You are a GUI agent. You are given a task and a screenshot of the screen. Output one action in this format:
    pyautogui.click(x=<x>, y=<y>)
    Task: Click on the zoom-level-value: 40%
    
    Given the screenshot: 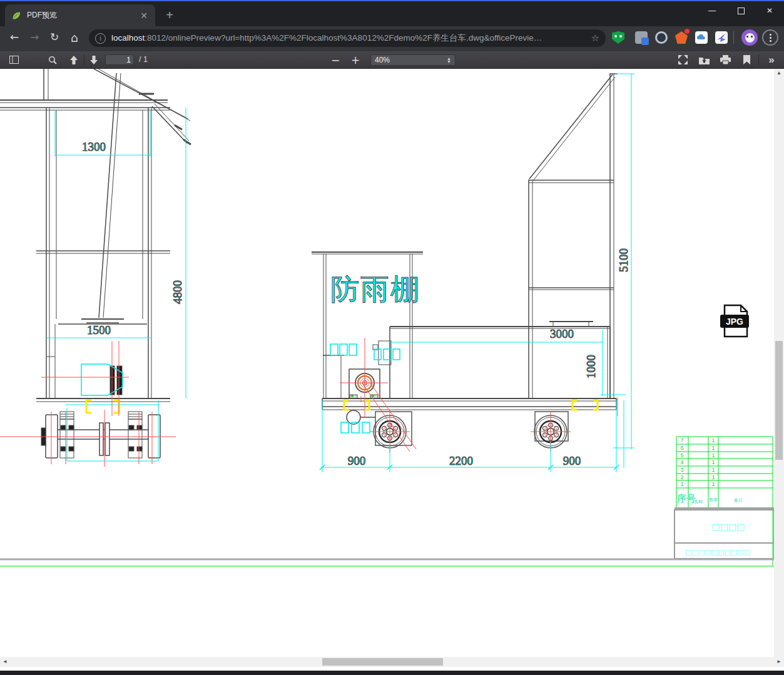 What is the action you would take?
    pyautogui.click(x=382, y=60)
    